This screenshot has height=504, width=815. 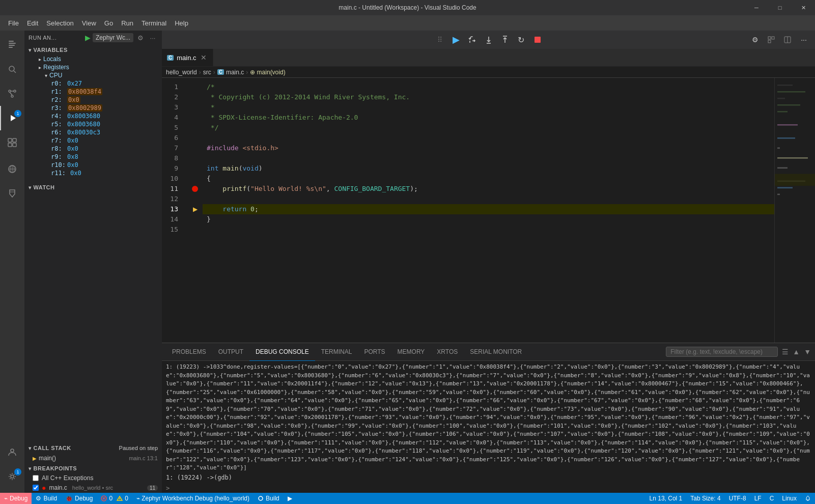 I want to click on bp-main-c-checkbox, so click(x=36, y=488).